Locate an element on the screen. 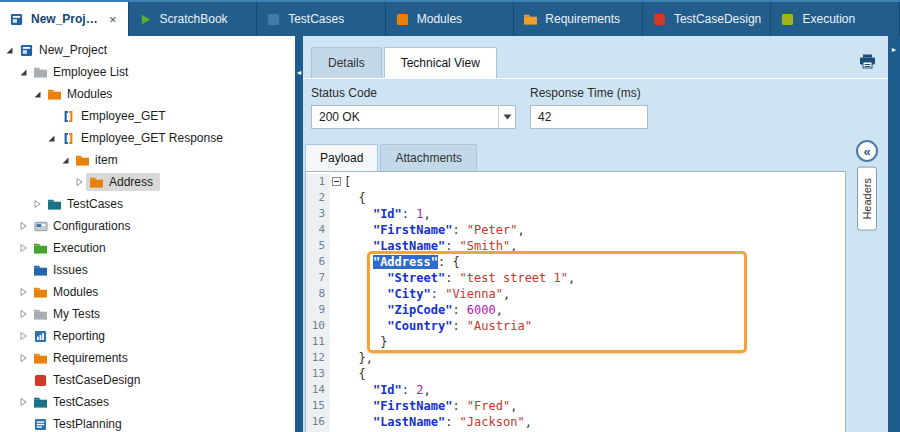 This screenshot has width=900, height=432. tree-item-employee-get-response: Employee_GET Response is located at coordinates (148, 138).